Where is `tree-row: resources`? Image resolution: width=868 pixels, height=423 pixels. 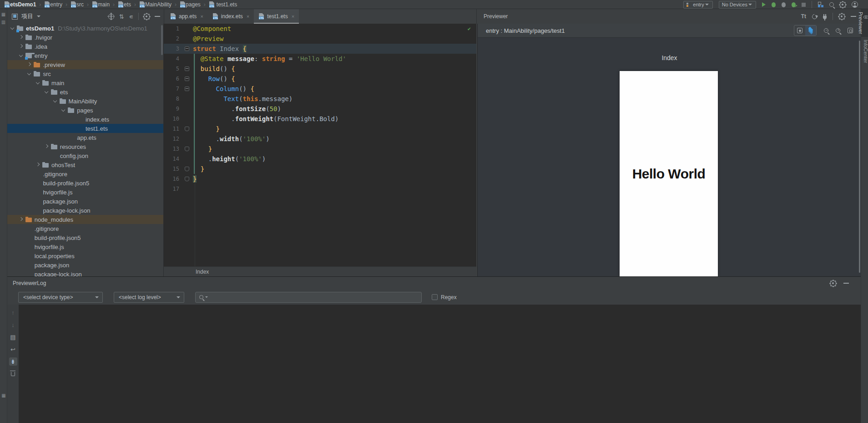 tree-row: resources is located at coordinates (86, 147).